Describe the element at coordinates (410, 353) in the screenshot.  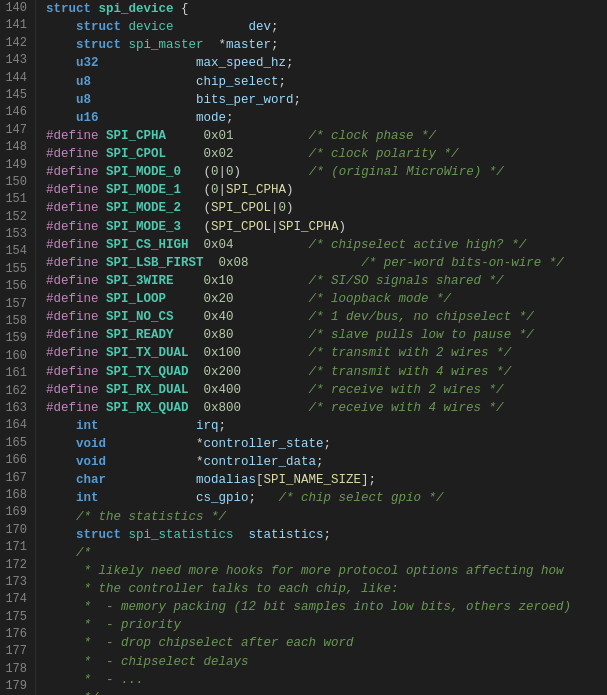
I see `comment-token: /* transmit with 2 wires */` at that location.